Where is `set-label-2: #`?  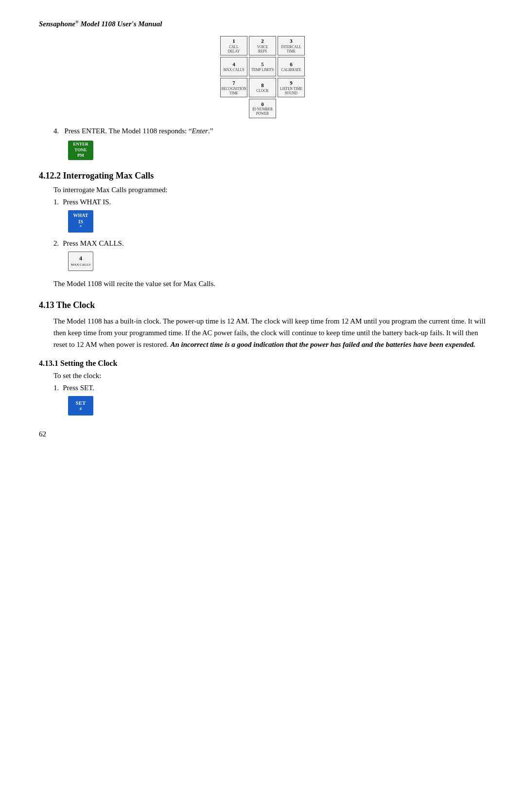
set-label-2: # is located at coordinates (81, 409).